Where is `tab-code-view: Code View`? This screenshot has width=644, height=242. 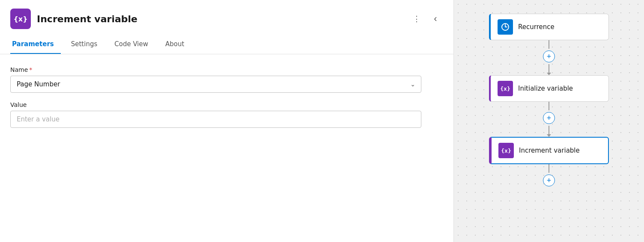
tab-code-view: Code View is located at coordinates (134, 45).